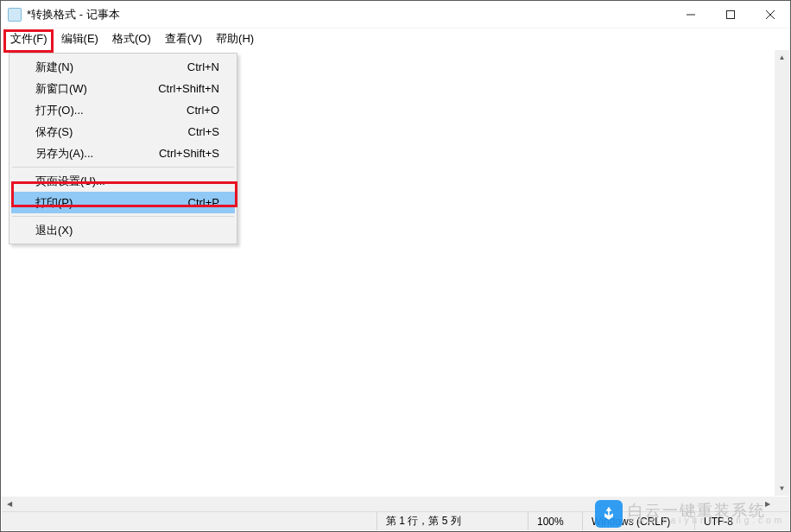 This screenshot has height=532, width=791. What do you see at coordinates (79, 39) in the screenshot?
I see `menu-edit: 编辑(E)` at bounding box center [79, 39].